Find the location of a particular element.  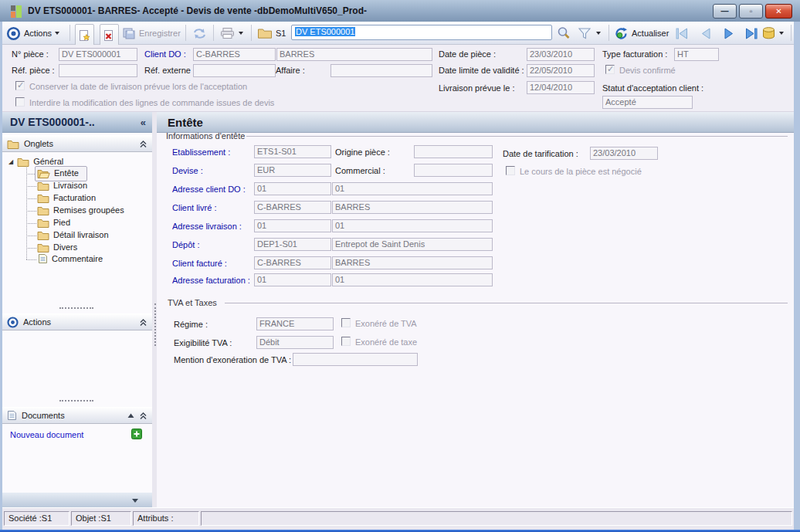

tree-item-commentaire: Commentaire is located at coordinates (70, 259).